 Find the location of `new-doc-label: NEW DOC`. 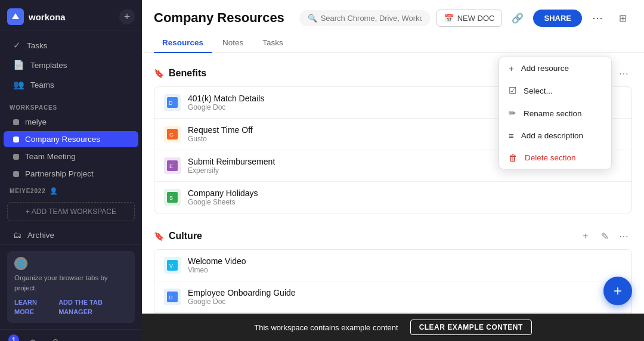

new-doc-label: NEW DOC is located at coordinates (476, 18).